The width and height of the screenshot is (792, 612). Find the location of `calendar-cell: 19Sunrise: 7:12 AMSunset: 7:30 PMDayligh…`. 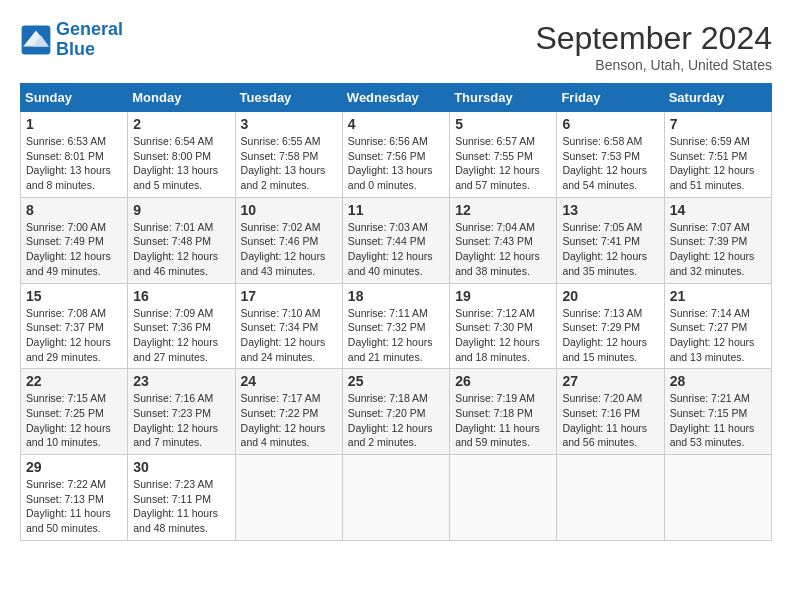

calendar-cell: 19Sunrise: 7:12 AMSunset: 7:30 PMDayligh… is located at coordinates (504, 326).